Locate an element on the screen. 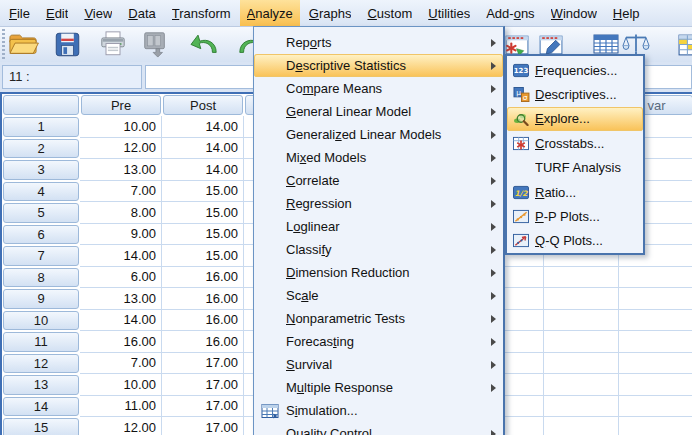 The height and width of the screenshot is (435, 692). toolbar-drag-handle is located at coordinates (4, 44).